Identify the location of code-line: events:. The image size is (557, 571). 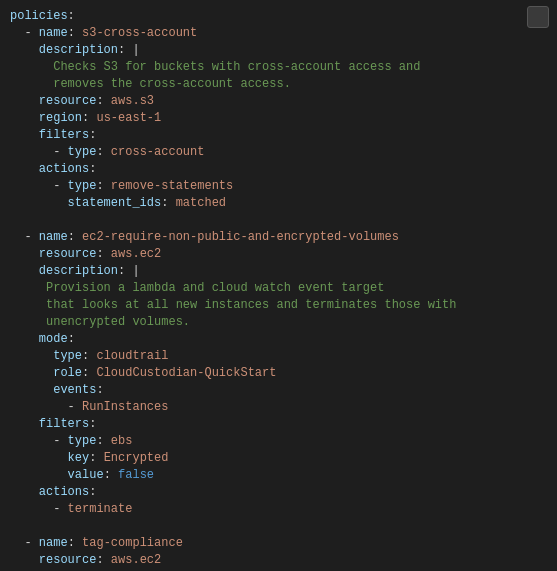
(278, 390).